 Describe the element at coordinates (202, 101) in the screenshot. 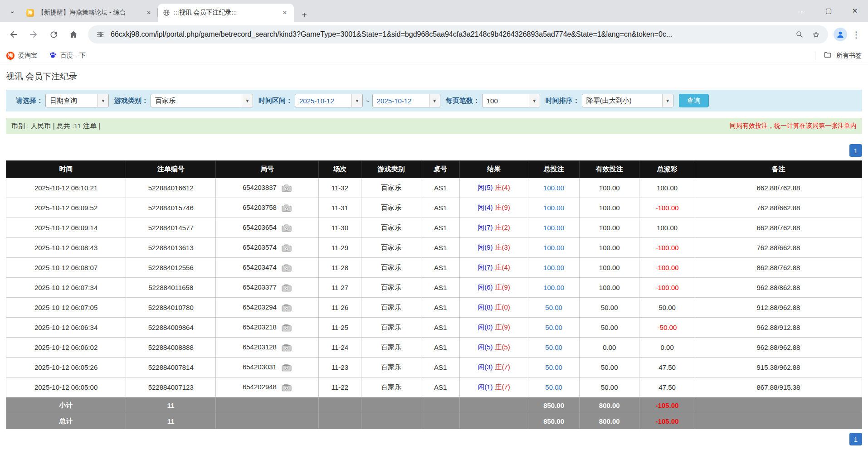

I see `game-type-select: 百家乐 ▼` at that location.